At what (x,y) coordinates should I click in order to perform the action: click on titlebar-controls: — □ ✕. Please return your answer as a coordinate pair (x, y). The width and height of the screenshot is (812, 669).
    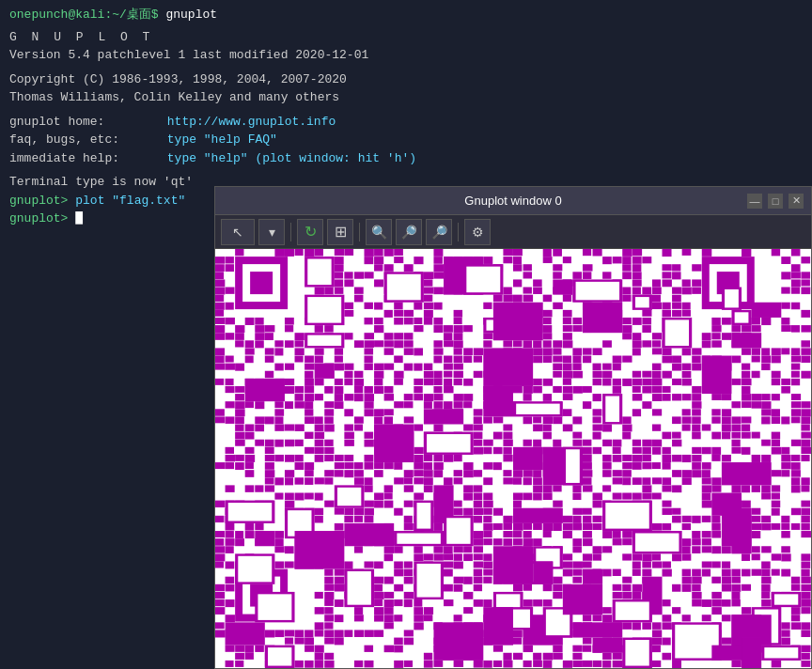
    Looking at the image, I should click on (775, 201).